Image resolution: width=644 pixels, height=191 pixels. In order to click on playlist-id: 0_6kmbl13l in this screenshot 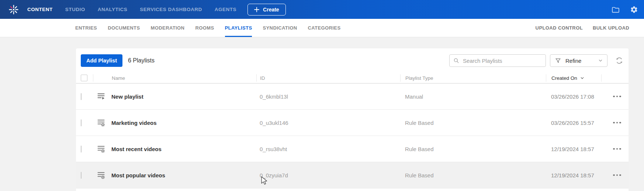, I will do `click(328, 97)`.